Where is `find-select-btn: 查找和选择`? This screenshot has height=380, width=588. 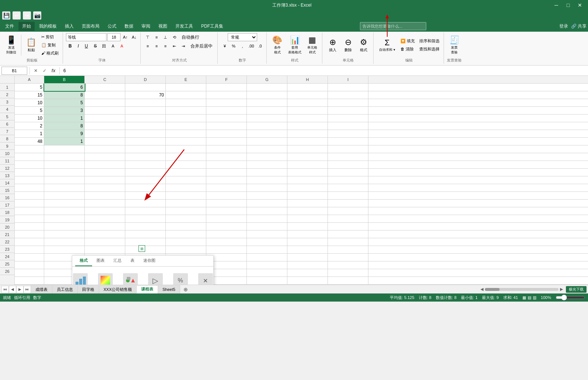 find-select-btn: 查找和选择 is located at coordinates (430, 49).